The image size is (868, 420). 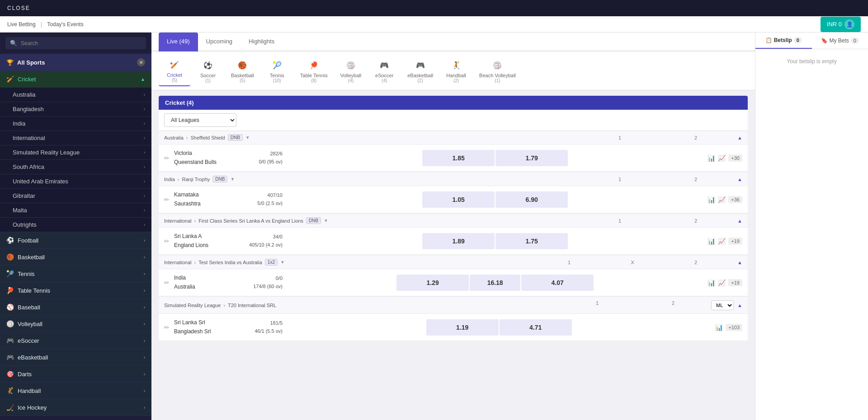 I want to click on league-country: International, so click(x=178, y=221).